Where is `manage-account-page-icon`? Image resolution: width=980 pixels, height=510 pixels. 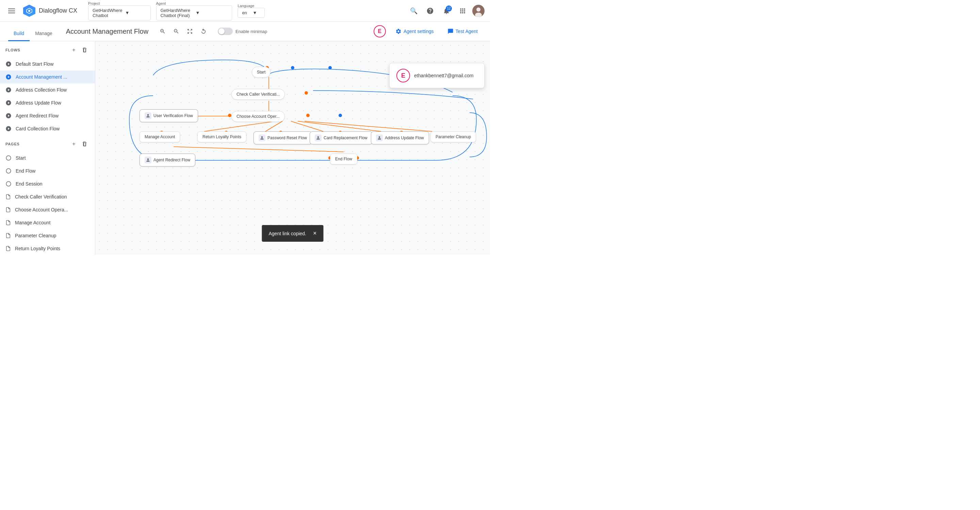 manage-account-page-icon is located at coordinates (8, 223).